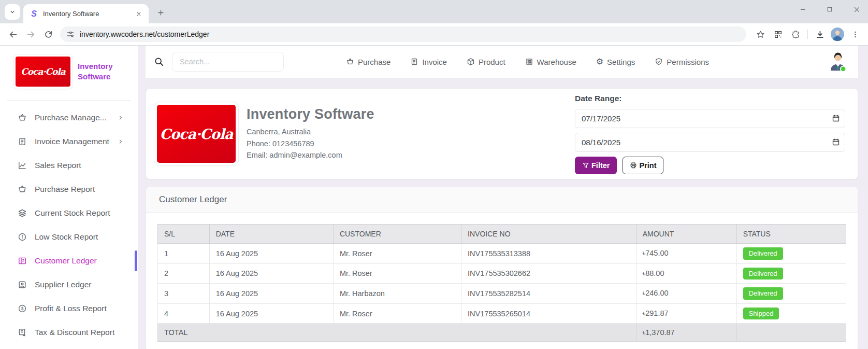  Describe the element at coordinates (69, 165) in the screenshot. I see `sidebar-item-sales-report: Sales Report` at that location.